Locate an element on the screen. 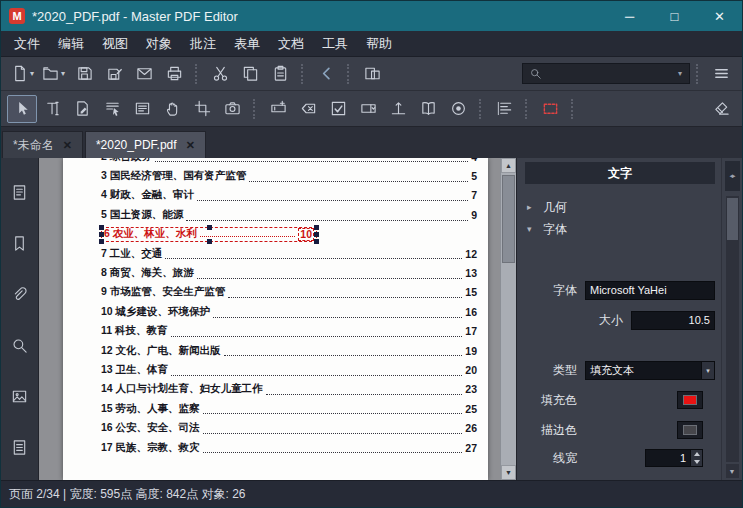 The width and height of the screenshot is (743, 508). baseline-button is located at coordinates (398, 109).